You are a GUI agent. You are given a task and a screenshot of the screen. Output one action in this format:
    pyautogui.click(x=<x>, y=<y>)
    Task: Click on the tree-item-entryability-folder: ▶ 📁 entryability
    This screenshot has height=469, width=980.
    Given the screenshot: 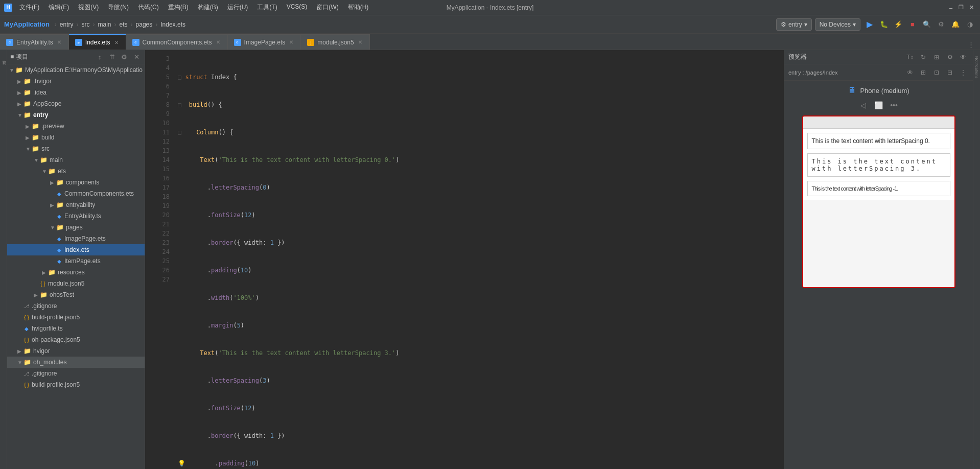 What is the action you would take?
    pyautogui.click(x=76, y=205)
    